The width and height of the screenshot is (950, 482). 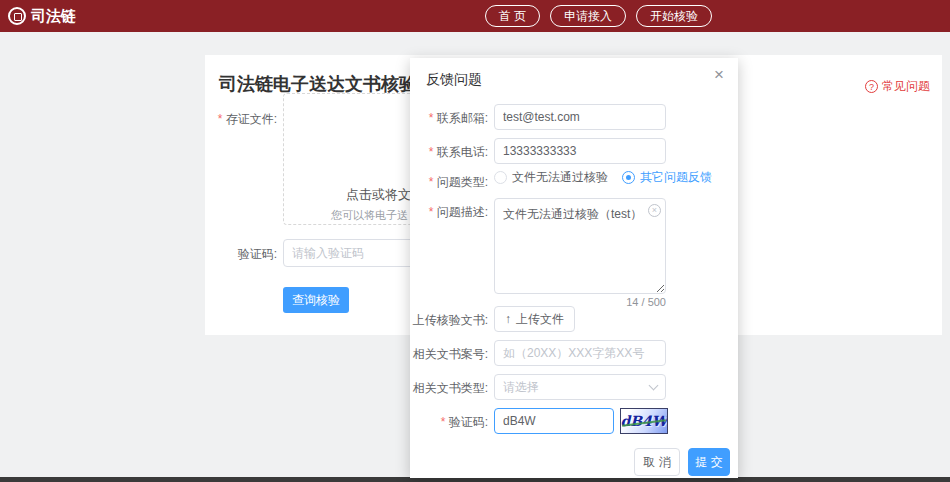 What do you see at coordinates (508, 319) in the screenshot?
I see `upload-icon: ↑` at bounding box center [508, 319].